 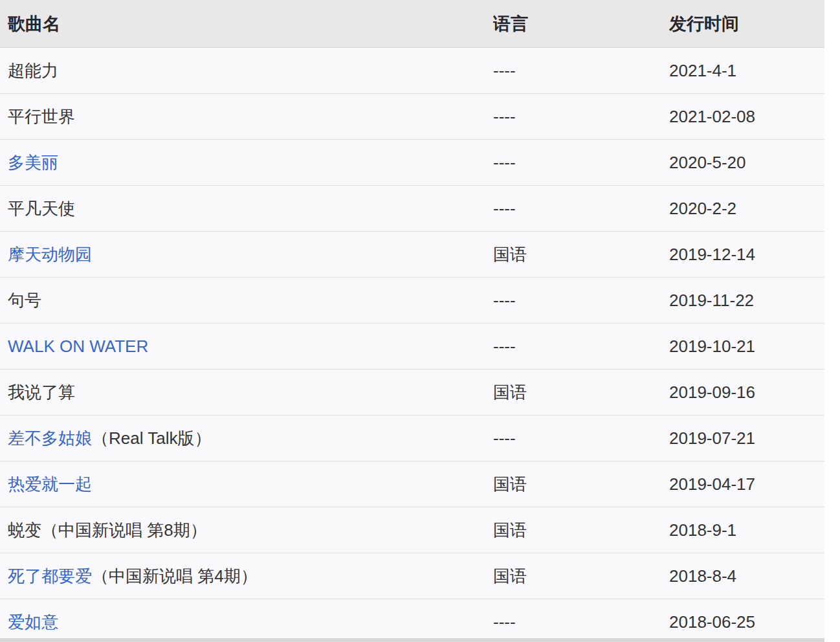 I want to click on bottom-divider, so click(x=412, y=640).